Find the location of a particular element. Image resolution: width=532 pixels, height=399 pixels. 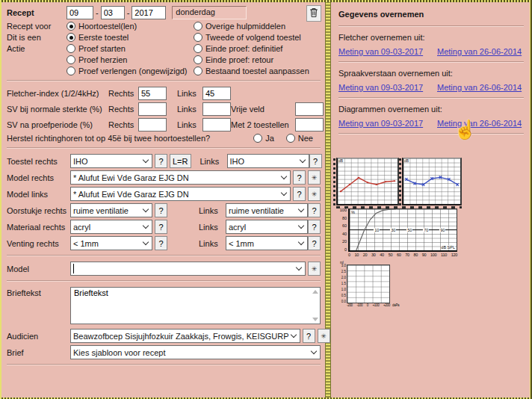

venting-links-combo: < 1mm is located at coordinates (267, 244).